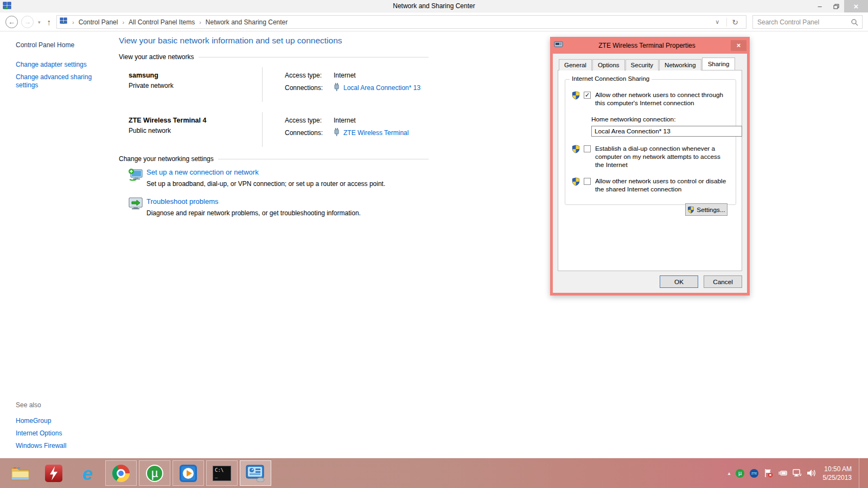  I want to click on troubleshoot-icon, so click(136, 205).